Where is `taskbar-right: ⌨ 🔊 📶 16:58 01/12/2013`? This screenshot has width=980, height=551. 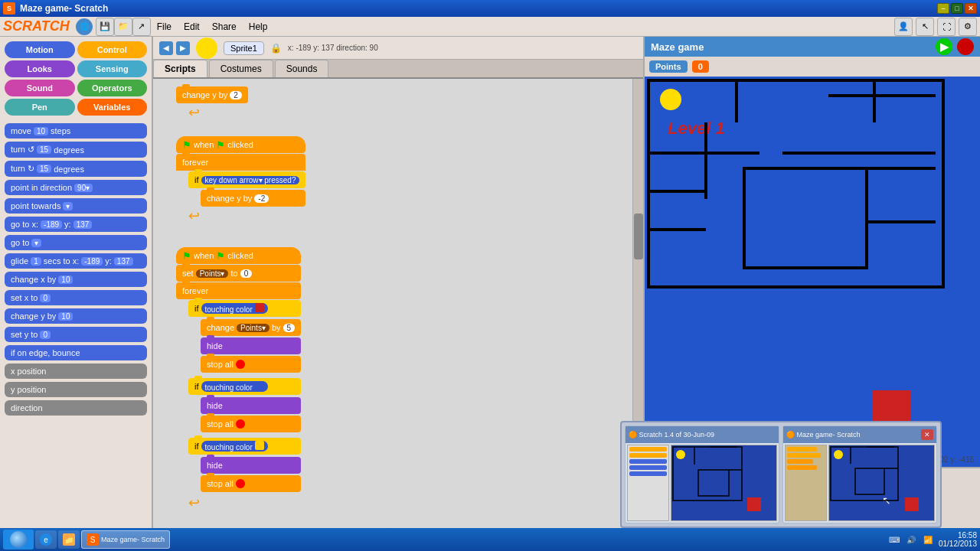
taskbar-right: ⌨ 🔊 📶 16:58 01/12/2013 is located at coordinates (933, 540).